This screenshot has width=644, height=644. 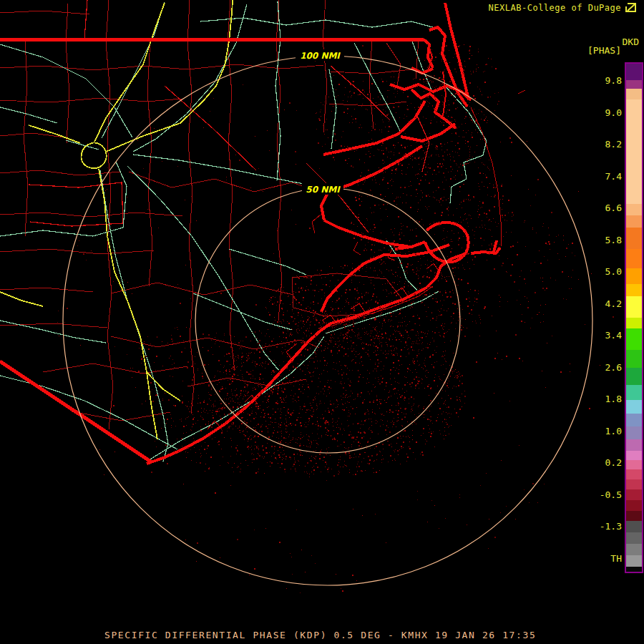 I want to click on color-scale-tick: 1.0, so click(x=614, y=431).